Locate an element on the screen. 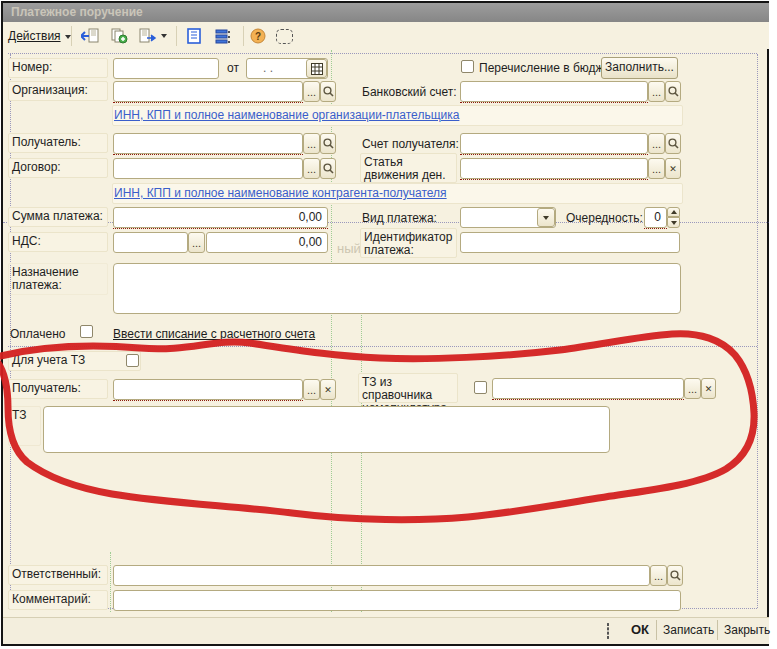 Image resolution: width=777 pixels, height=649 pixels. payment-sum-label: Сумма платежа: is located at coordinates (58, 217).